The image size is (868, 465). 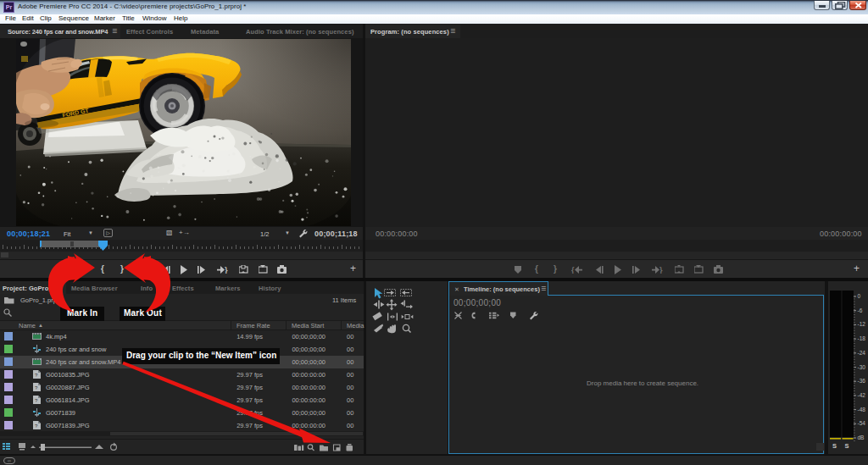 I want to click on svg-text: -6, so click(x=860, y=310).